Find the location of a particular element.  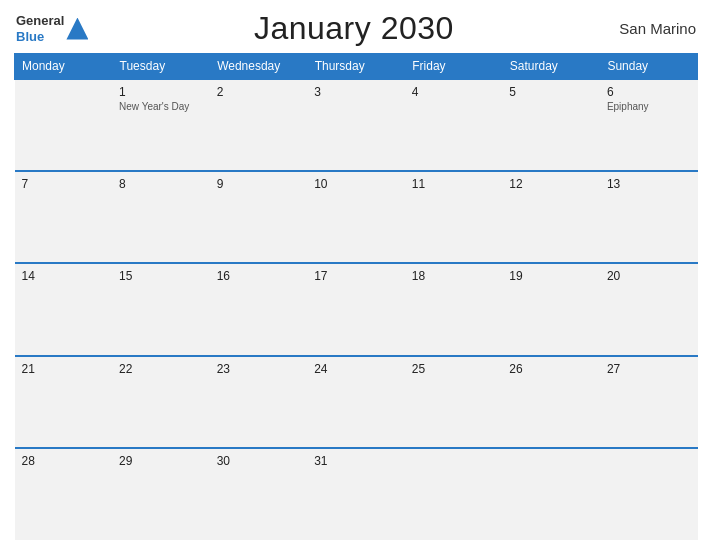

calendar-cell: 28 is located at coordinates (64, 494).